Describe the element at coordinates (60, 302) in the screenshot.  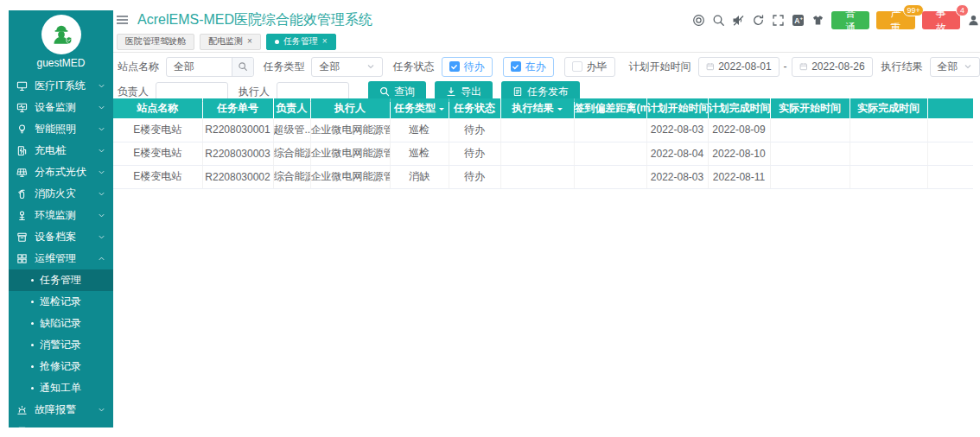
I see `sidebar-subitem-inspection-records: 巡检记录` at that location.